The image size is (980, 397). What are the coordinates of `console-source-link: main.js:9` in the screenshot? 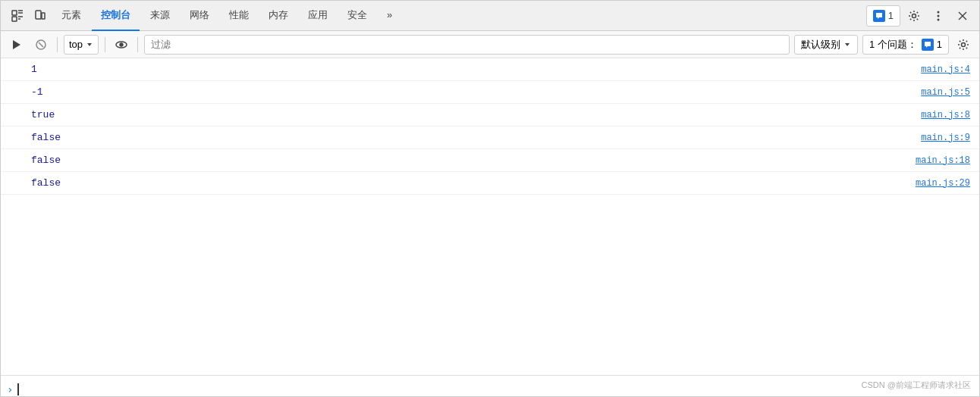 It's located at (945, 138).